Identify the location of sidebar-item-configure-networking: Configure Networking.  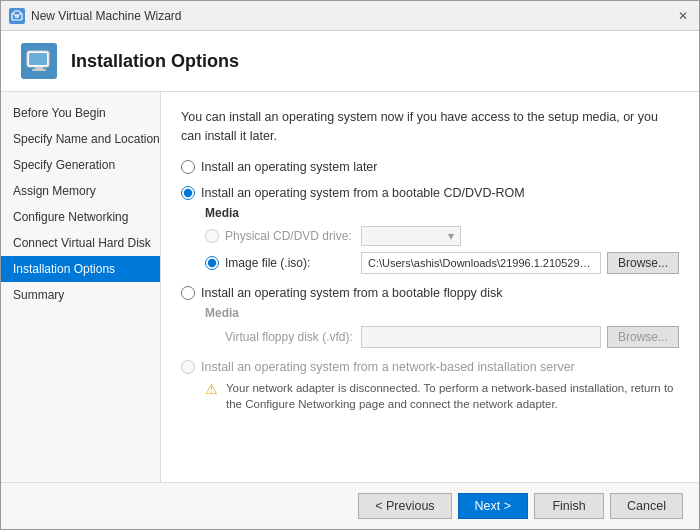
(80, 217).